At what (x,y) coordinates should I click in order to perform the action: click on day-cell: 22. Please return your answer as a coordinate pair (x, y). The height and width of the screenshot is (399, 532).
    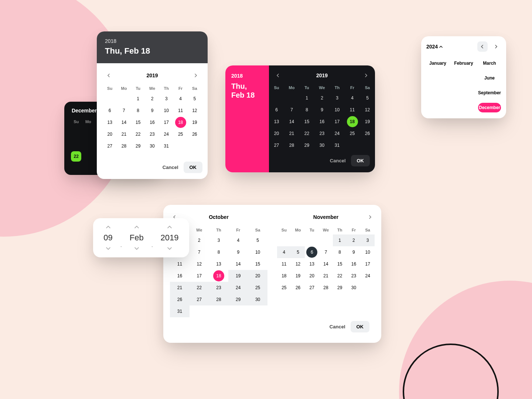
    Looking at the image, I should click on (76, 156).